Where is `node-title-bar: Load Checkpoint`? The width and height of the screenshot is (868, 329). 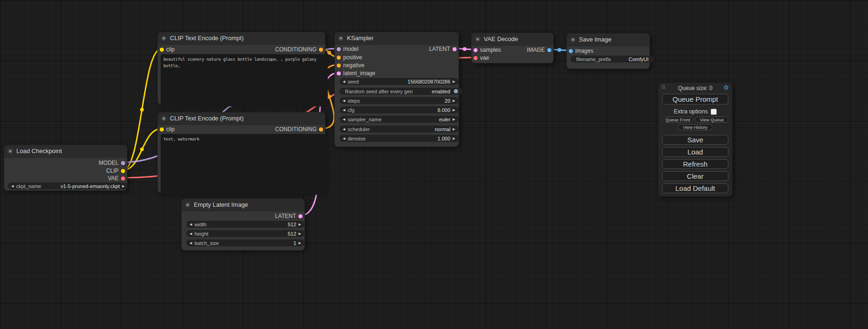 node-title-bar: Load Checkpoint is located at coordinates (65, 151).